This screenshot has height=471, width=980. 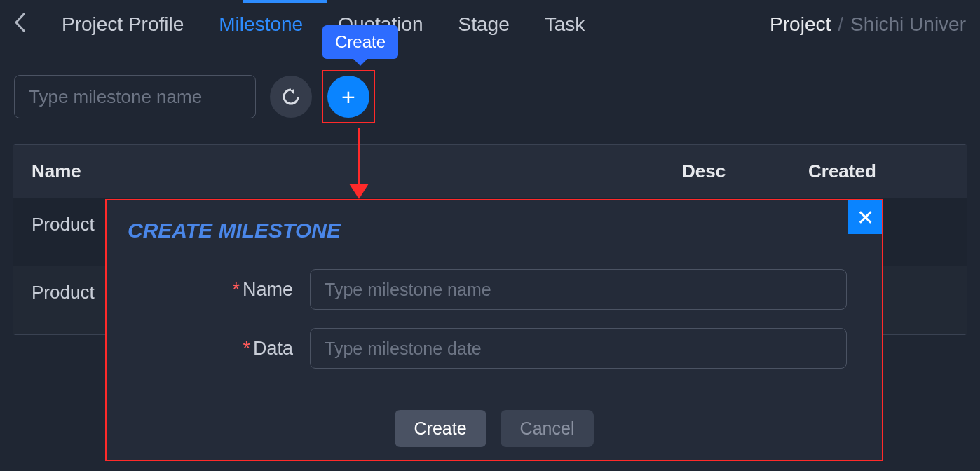 I want to click on modal-title: CREATE MILESTONE, so click(x=494, y=231).